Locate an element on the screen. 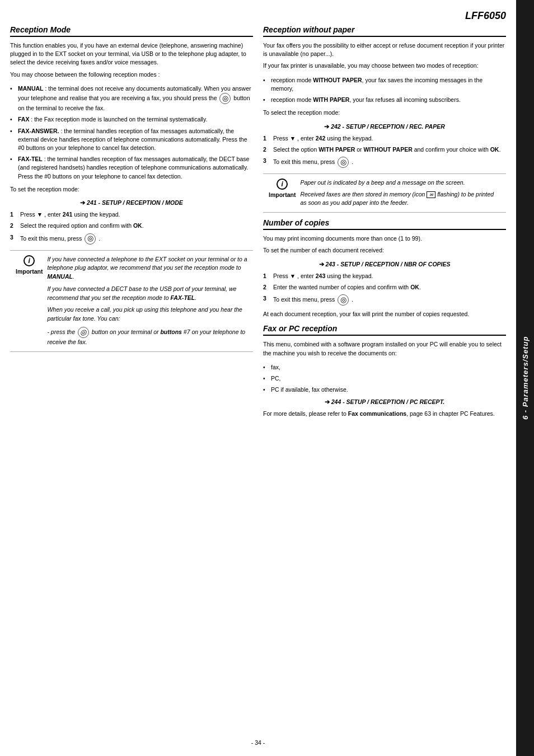 Image resolution: width=534 pixels, height=756 pixels. reception-mode-intro: This function enables you, if you have a… is located at coordinates (132, 60).